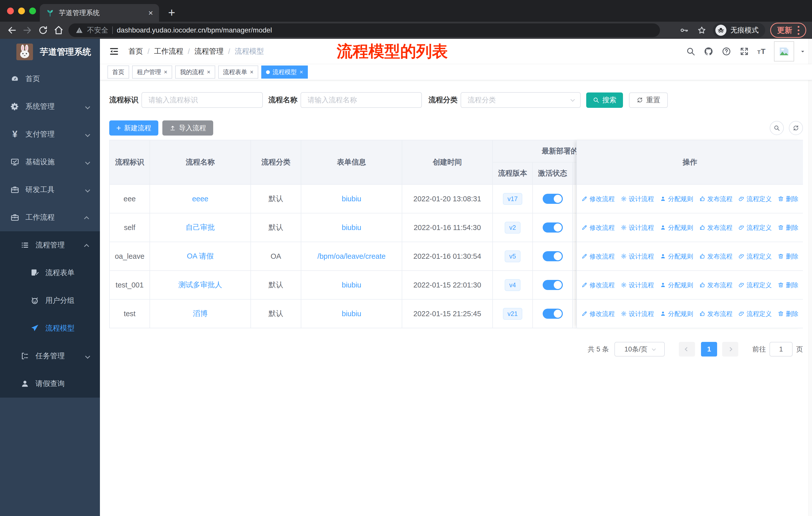  I want to click on process-name-link: eeee, so click(200, 199).